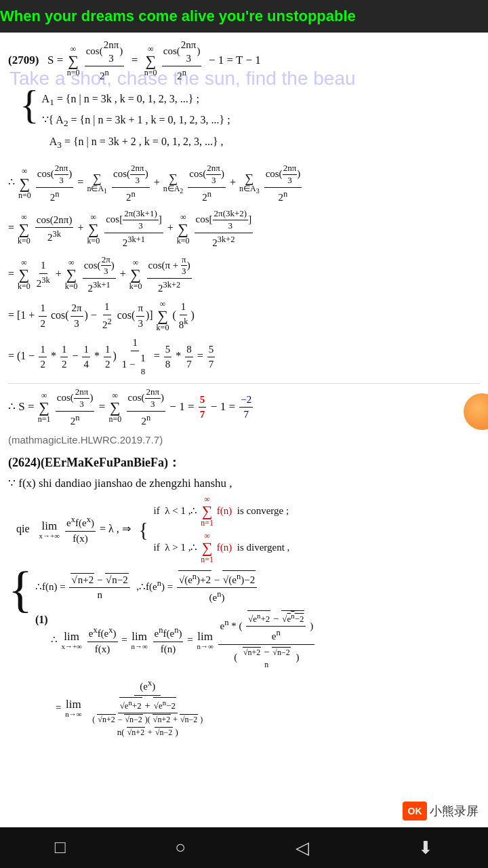 This screenshot has width=488, height=868. I want to click on watermark-text: 小熊录屏, so click(454, 811).